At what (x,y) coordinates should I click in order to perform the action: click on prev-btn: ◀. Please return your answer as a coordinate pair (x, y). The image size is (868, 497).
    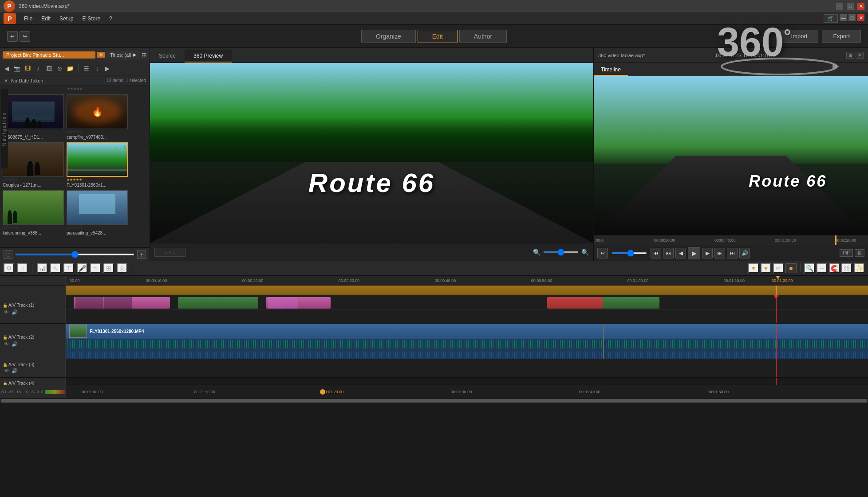
    Looking at the image, I should click on (7, 68).